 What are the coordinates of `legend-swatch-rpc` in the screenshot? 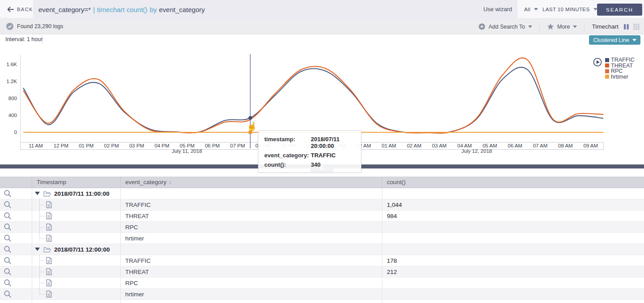 It's located at (607, 72).